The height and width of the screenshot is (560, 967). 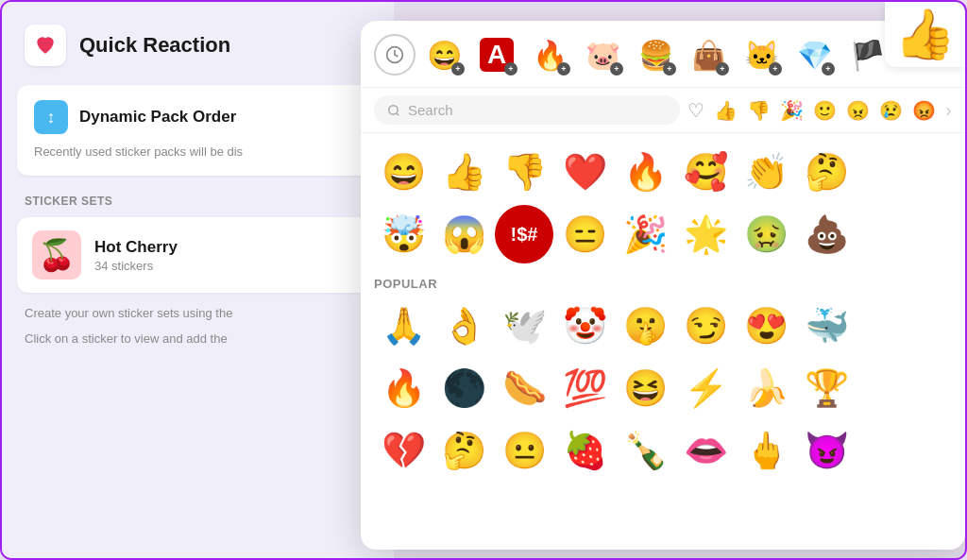 What do you see at coordinates (759, 110) in the screenshot?
I see `cat-thumbsdown: 👎` at bounding box center [759, 110].